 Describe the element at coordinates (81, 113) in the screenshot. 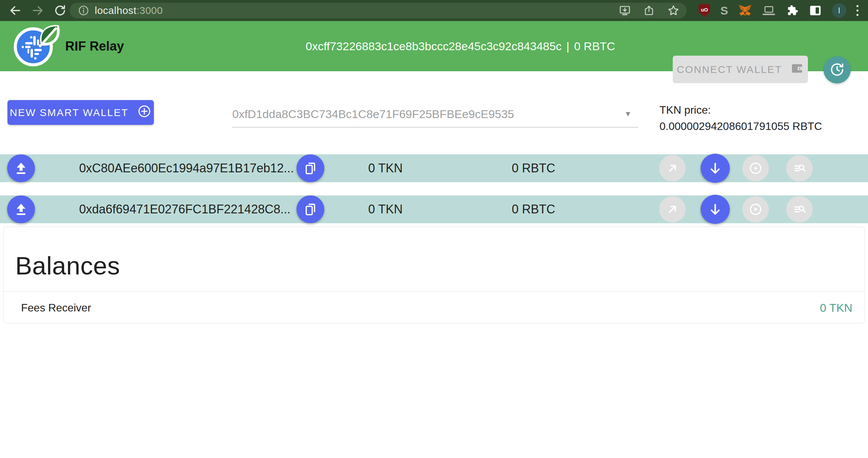

I see `new-smart-wallet-button: NEW SMART WALLET` at that location.